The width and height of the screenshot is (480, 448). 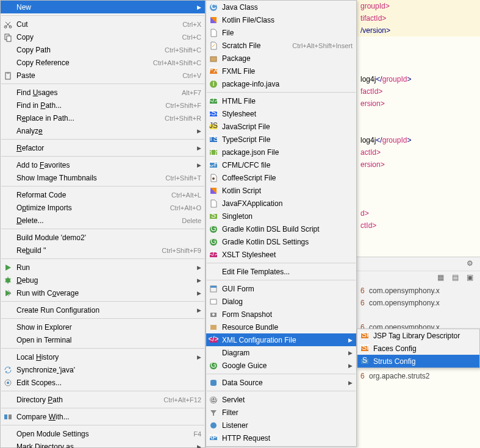 What do you see at coordinates (102, 400) in the screenshot?
I see `context-item-directory-path: Directory PathCtrl+Alt+F12` at bounding box center [102, 400].